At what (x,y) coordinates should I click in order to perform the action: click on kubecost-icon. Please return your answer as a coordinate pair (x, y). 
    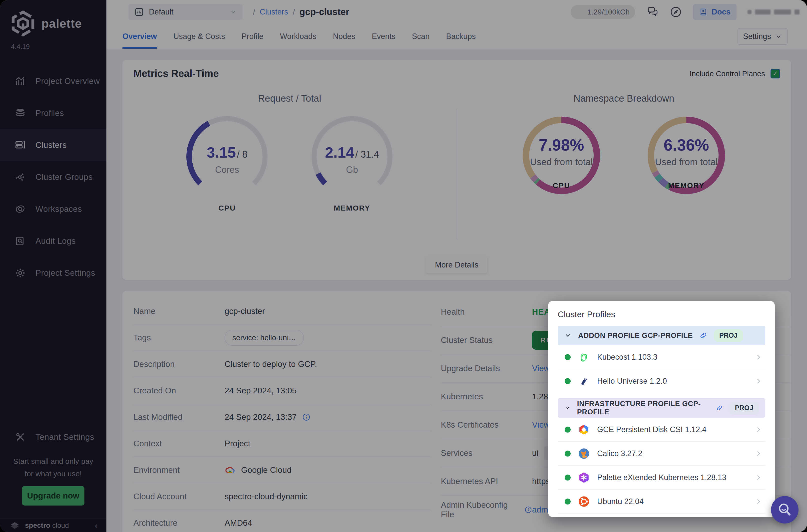
    Looking at the image, I should click on (584, 357).